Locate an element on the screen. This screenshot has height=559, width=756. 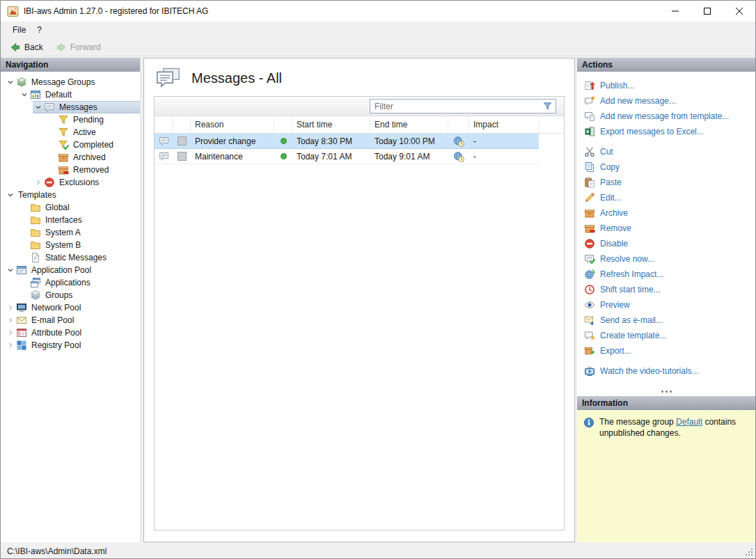
filter-input is located at coordinates (457, 107).